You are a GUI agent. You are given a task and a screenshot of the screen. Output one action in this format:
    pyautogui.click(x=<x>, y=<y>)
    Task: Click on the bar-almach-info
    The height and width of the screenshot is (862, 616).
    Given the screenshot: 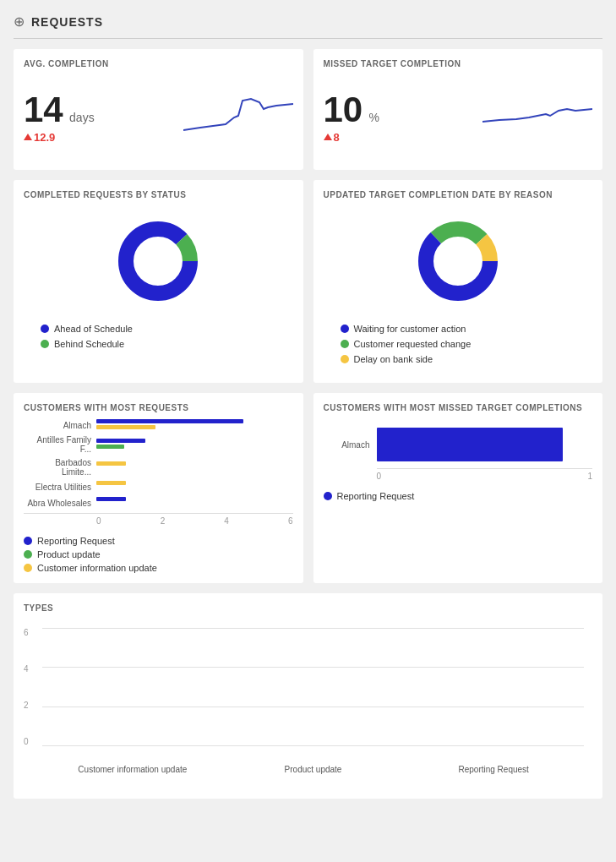 What is the action you would take?
    pyautogui.click(x=126, y=428)
    